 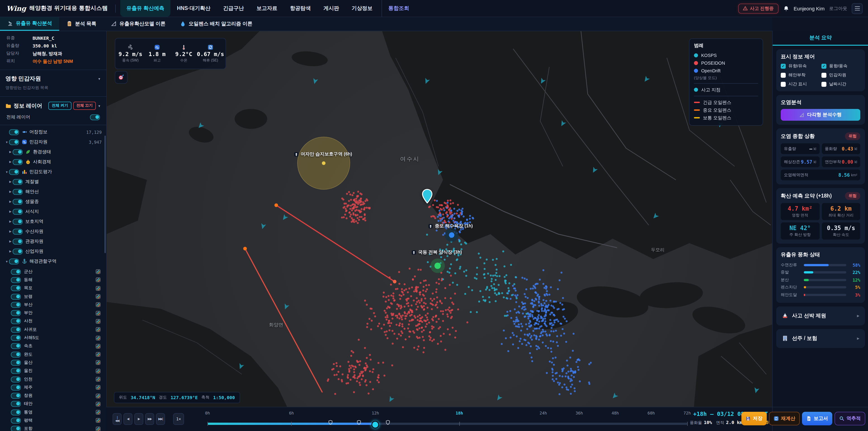 What do you see at coordinates (800, 75) in the screenshot?
I see `display-option-해안부착: 해안부착` at bounding box center [800, 75].